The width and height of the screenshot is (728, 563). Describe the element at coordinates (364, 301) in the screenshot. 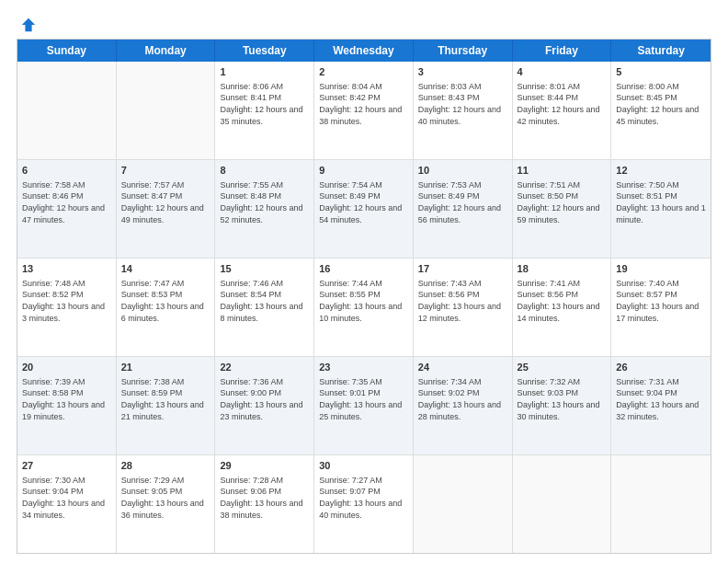

I see `day-info: Sunrise: 7:44 AMSunset: 8:55 PMDaylight:…` at that location.